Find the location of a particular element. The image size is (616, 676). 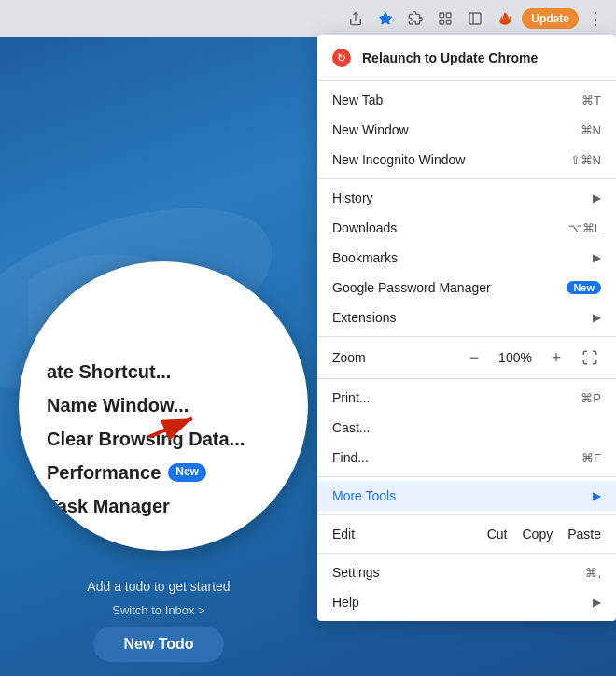

more-tools-menu-item: More Tools ▶ is located at coordinates (467, 496).